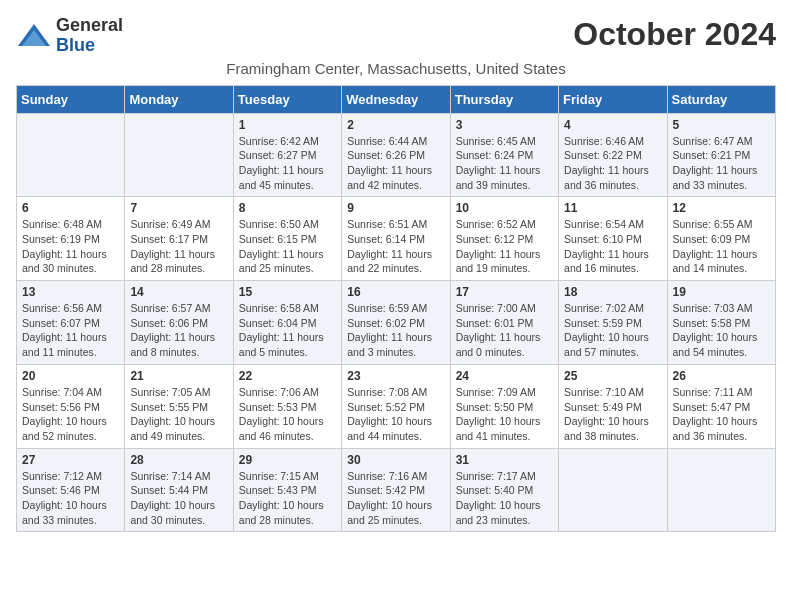  I want to click on calendar-cell: 2Sunrise: 6:44 AM Sunset: 6:26 PM Daylig…, so click(396, 155).